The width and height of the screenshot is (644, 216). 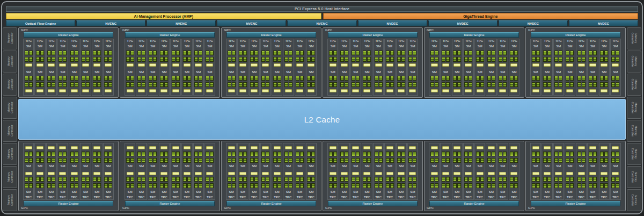 What do you see at coordinates (170, 204) in the screenshot?
I see `raster-engine-bar: Raster Engine` at bounding box center [170, 204].